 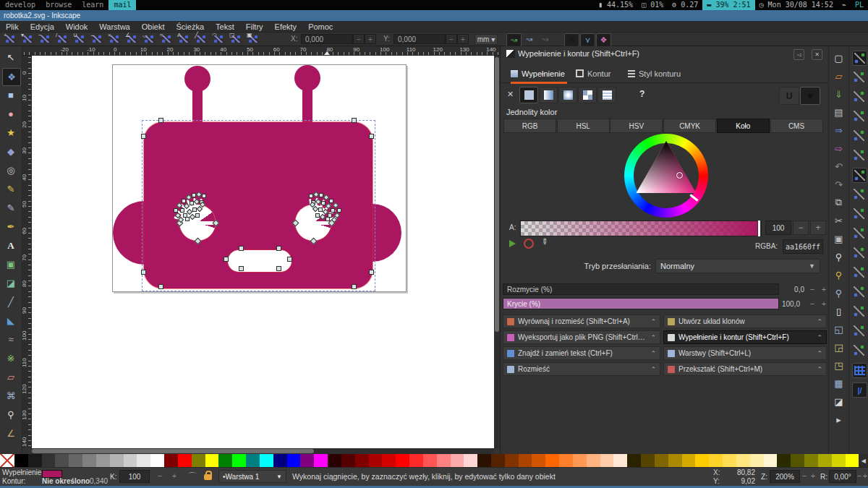 I want to click on rotation-increment: +, so click(x=865, y=476).